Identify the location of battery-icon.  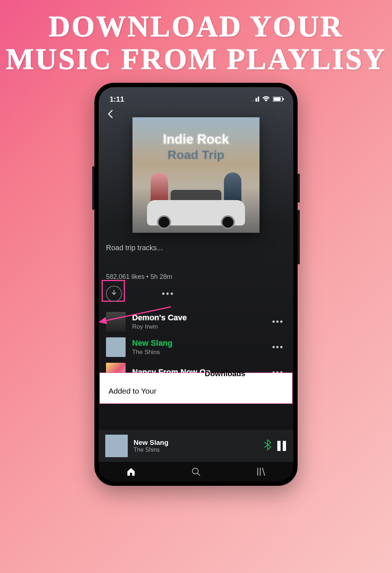
(278, 99).